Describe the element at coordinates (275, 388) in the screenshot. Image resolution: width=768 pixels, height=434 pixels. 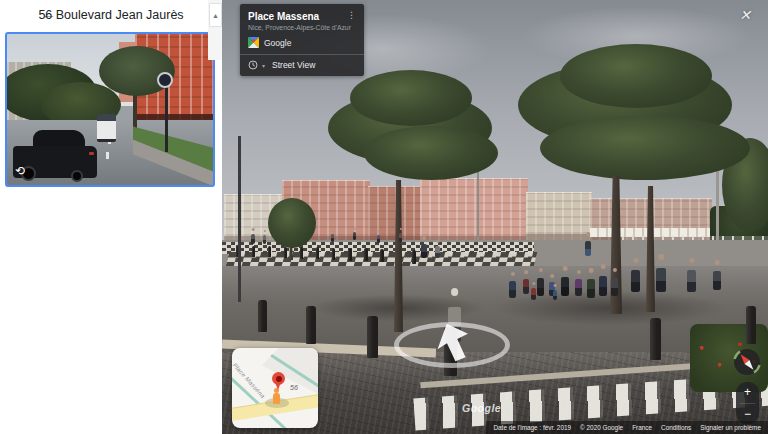
I see `minimap: Place Masséna 56` at that location.